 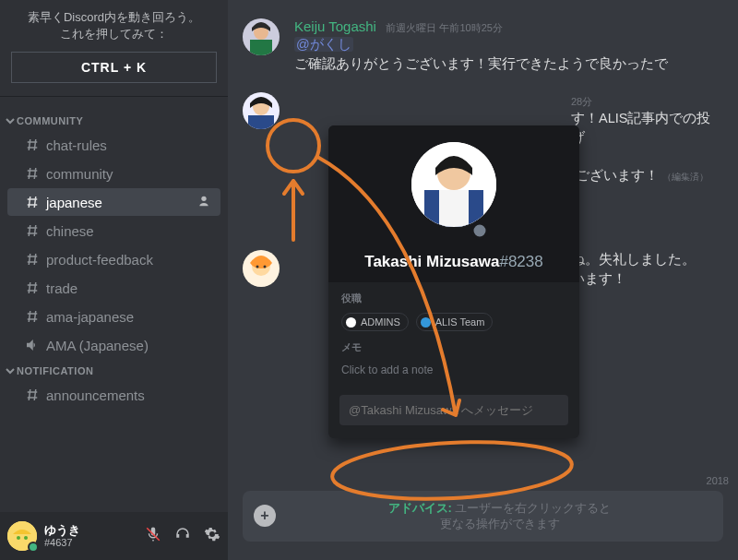 I want to click on message-composer: + アドバイス: ユーザーを右クリックすると 更なる操作ができます, so click(x=483, y=517).